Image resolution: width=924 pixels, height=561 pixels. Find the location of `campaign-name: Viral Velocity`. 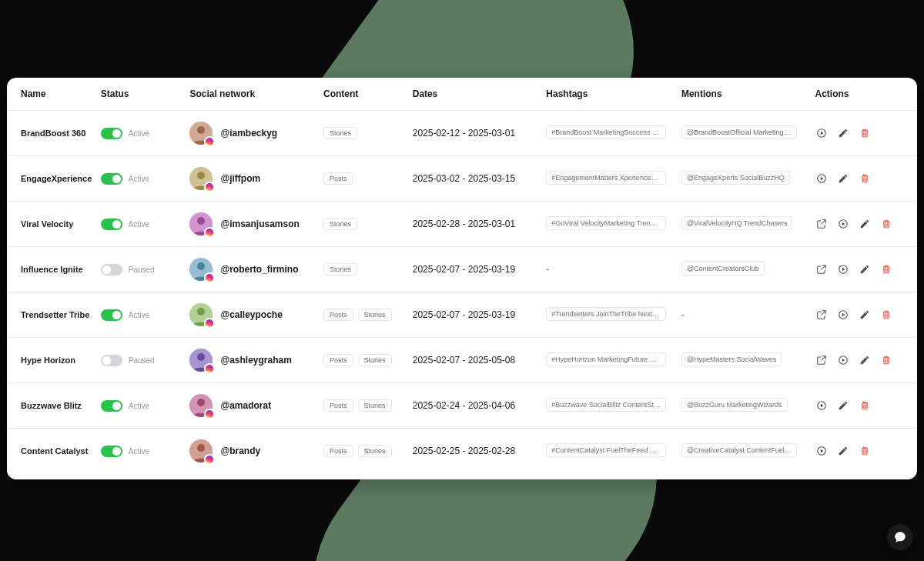

campaign-name: Viral Velocity is located at coordinates (52, 225).